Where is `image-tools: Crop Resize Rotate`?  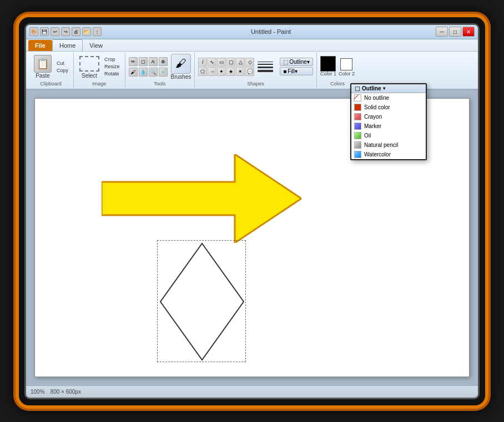 image-tools: Crop Resize Rotate is located at coordinates (112, 67).